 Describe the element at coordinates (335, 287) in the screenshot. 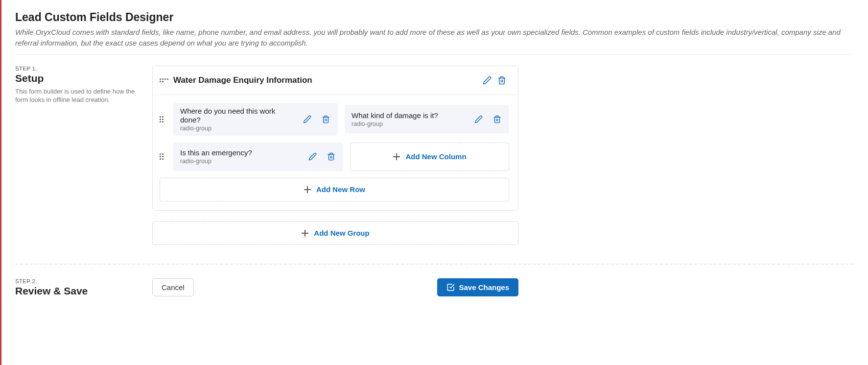

I see `action-buttons: Cancel Save Changes` at that location.